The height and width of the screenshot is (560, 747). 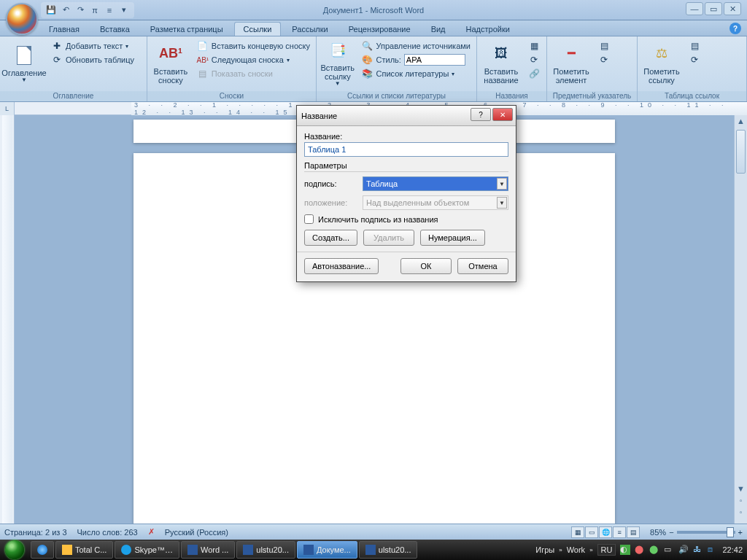 What do you see at coordinates (80, 10) in the screenshot?
I see `redo-icon: ↷` at bounding box center [80, 10].